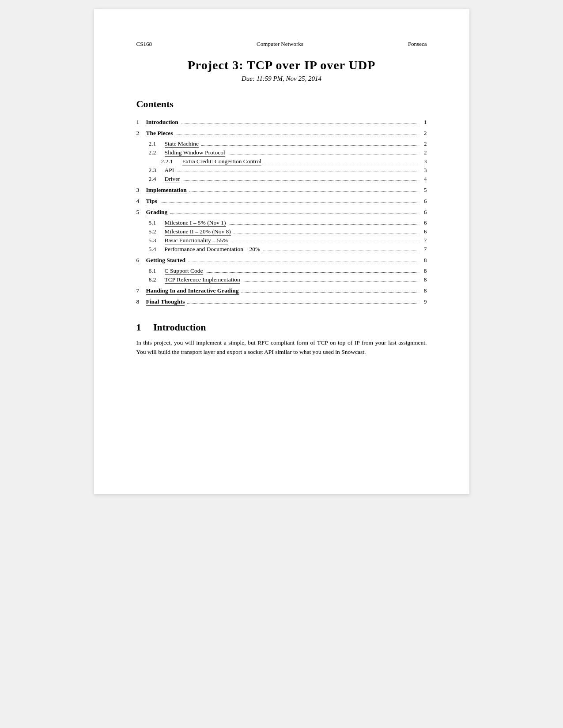 This screenshot has height=728, width=563. I want to click on toc-num: 8, so click(141, 302).